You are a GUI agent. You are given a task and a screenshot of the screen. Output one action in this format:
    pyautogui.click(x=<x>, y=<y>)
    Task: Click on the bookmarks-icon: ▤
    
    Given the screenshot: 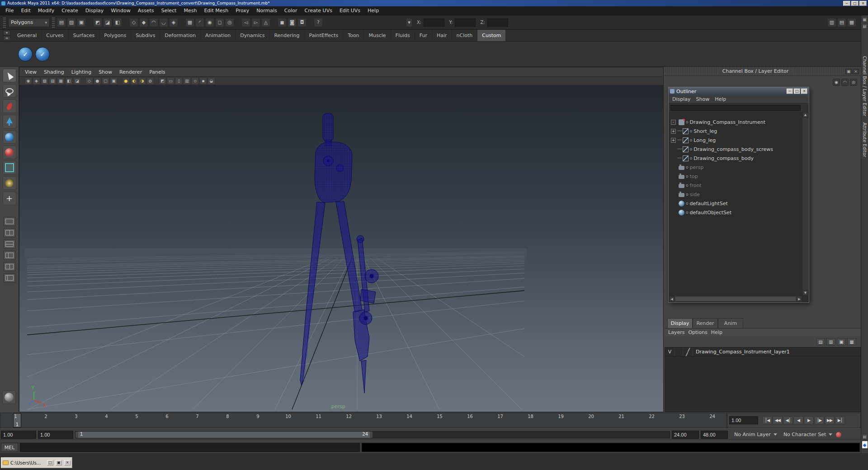 What is the action you would take?
    pyautogui.click(x=52, y=81)
    